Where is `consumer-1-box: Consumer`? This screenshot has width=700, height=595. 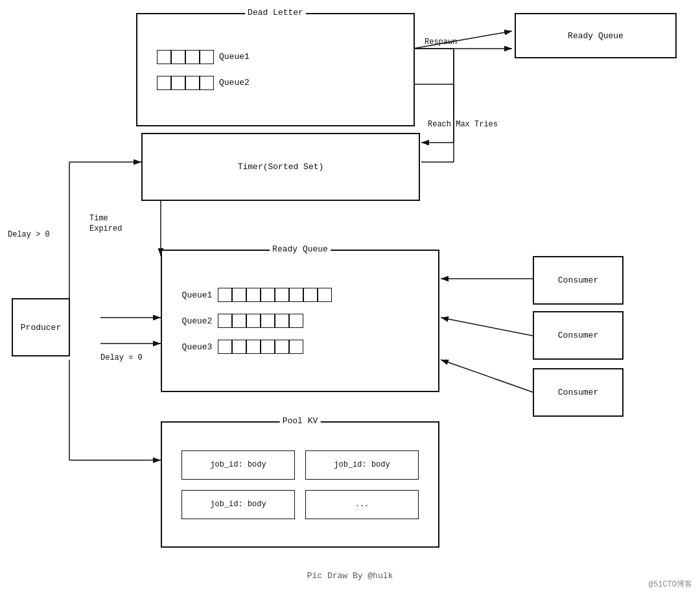 consumer-1-box: Consumer is located at coordinates (578, 280).